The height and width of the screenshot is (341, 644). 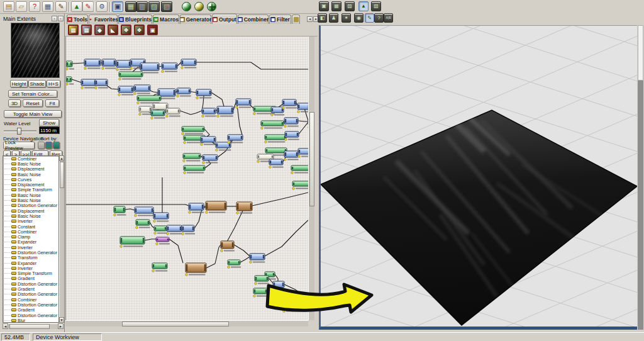 I want to click on extents-next-button: ›, so click(x=60, y=19).